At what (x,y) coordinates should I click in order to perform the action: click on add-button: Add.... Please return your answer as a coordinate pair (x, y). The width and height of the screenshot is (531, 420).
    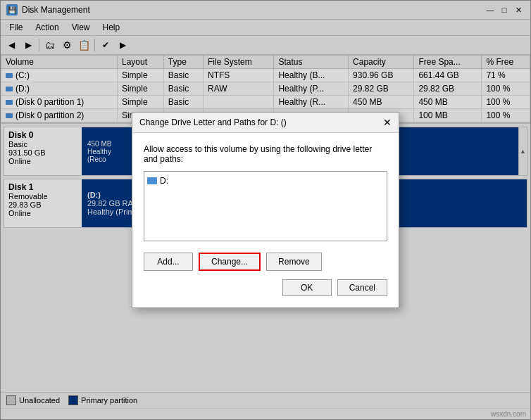
    Looking at the image, I should click on (168, 262).